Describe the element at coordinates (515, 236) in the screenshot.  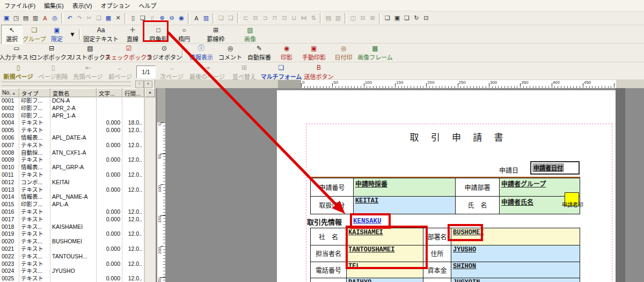
I see `dept-name-field: BUSHOMEI` at that location.